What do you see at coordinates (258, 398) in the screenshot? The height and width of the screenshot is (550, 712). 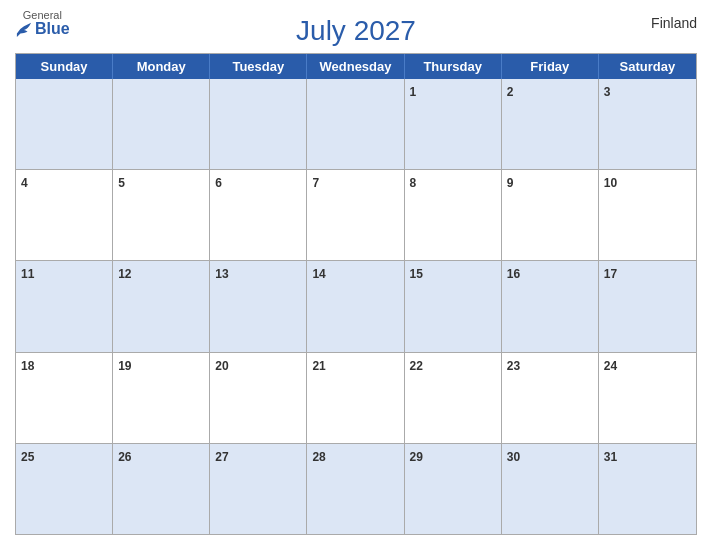 I see `day-cell: 20` at bounding box center [258, 398].